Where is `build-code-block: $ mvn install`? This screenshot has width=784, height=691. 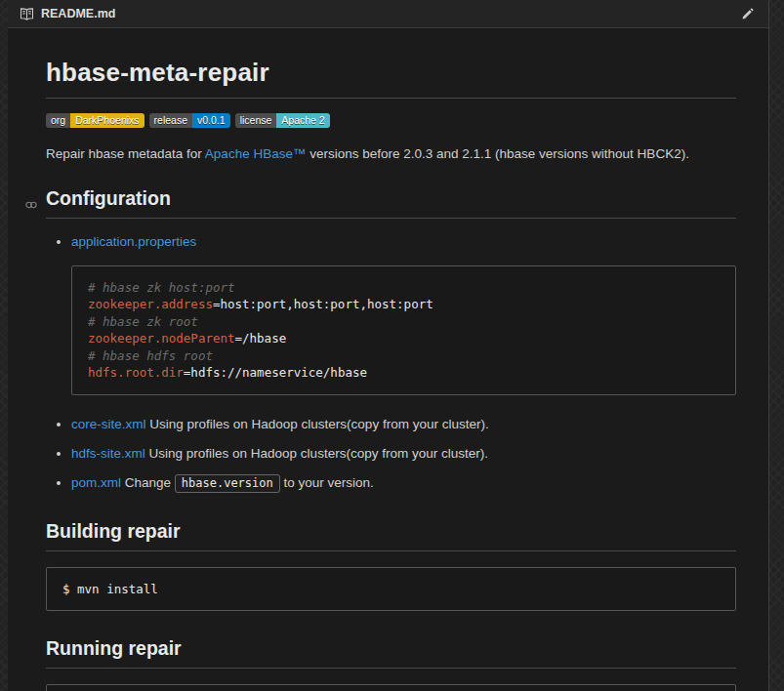 build-code-block: $ mvn install is located at coordinates (391, 589).